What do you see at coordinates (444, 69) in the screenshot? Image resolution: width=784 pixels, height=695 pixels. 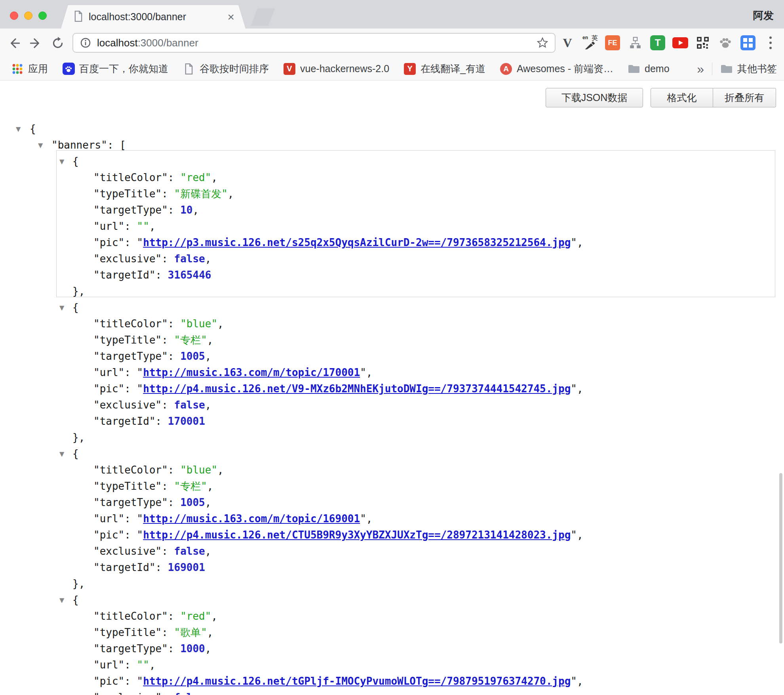 I see `bookmark-item-youdao: Y 在线翻译_有道` at bounding box center [444, 69].